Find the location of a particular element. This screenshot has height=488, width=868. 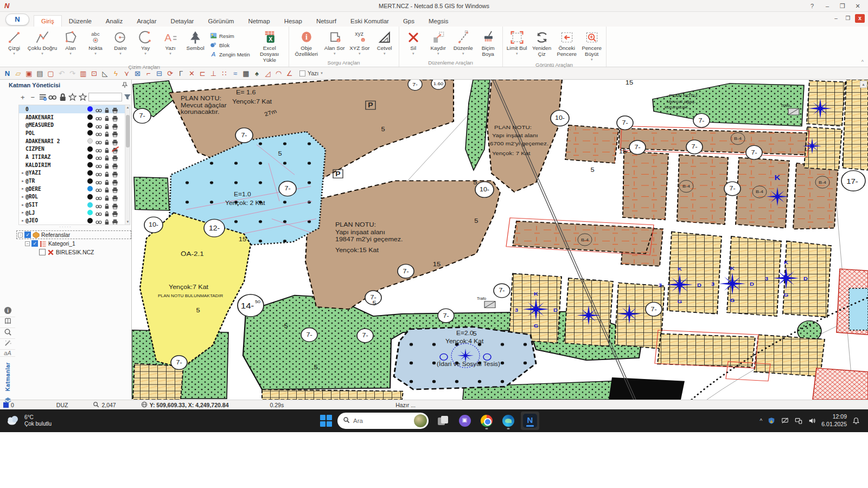

sembol-button: Sembol is located at coordinates (195, 46).